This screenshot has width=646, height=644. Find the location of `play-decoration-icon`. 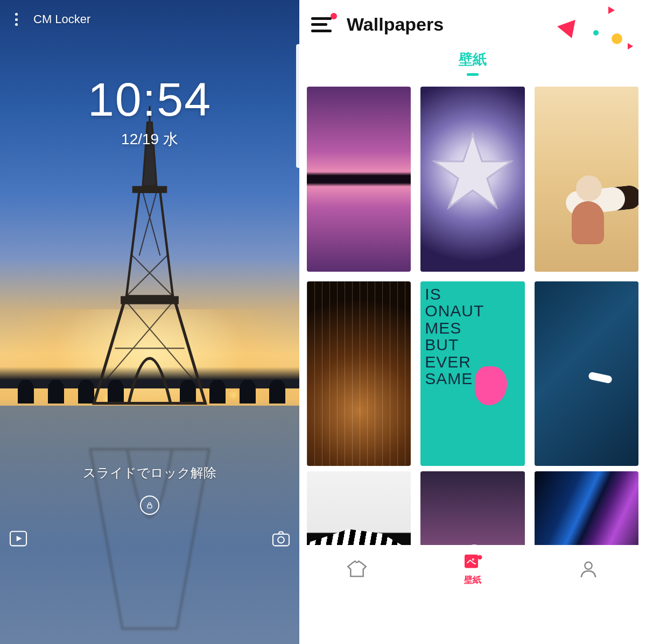

play-decoration-icon is located at coordinates (630, 46).